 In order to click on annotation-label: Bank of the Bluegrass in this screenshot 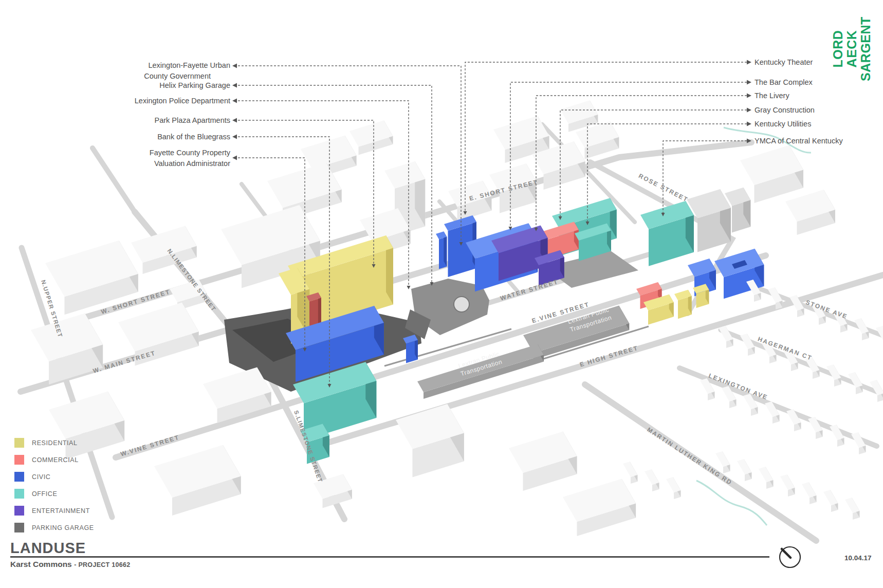, I will do `click(194, 137)`.